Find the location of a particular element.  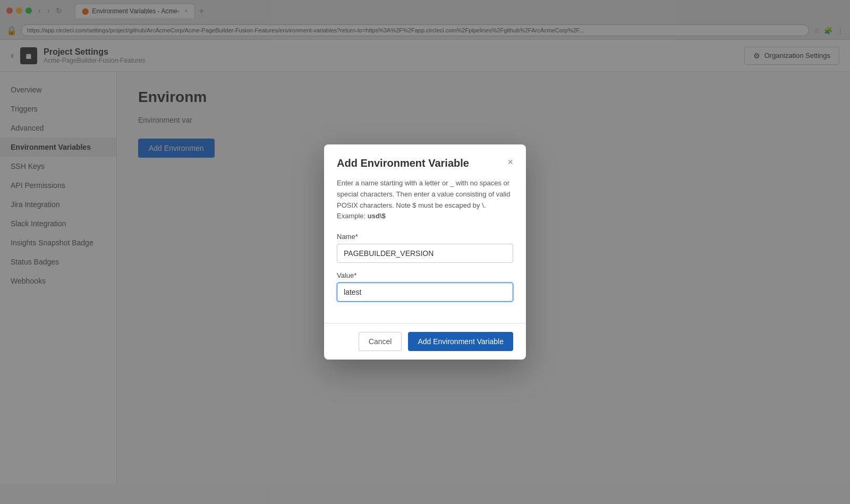

name-input is located at coordinates (425, 253).